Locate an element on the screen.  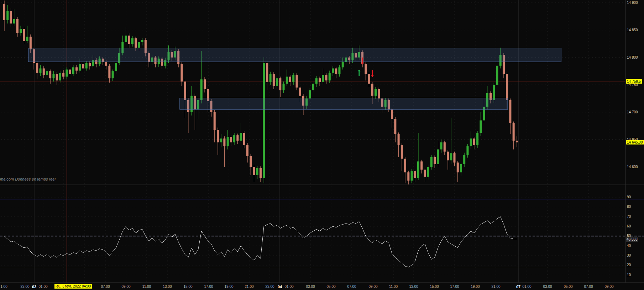
oscillator-axis-label: 20 is located at coordinates (629, 265).